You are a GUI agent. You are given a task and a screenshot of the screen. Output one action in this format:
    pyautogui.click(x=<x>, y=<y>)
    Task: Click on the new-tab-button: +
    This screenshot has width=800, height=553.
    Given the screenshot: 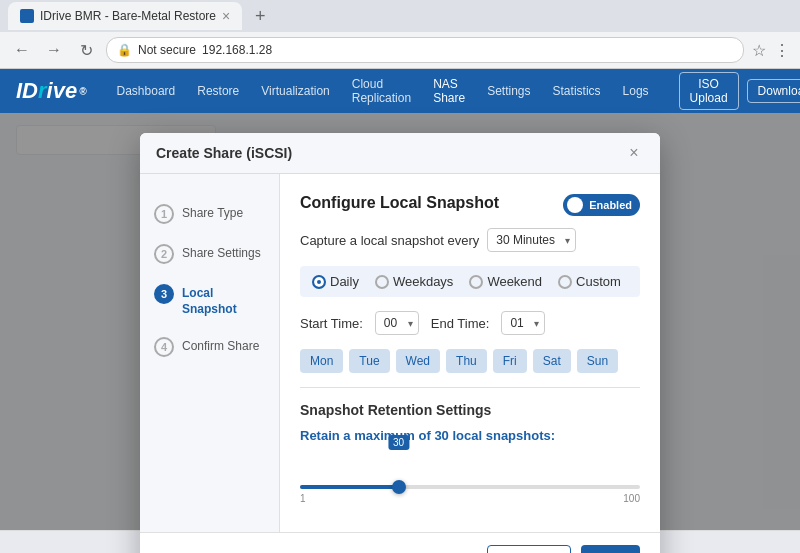 What is the action you would take?
    pyautogui.click(x=260, y=16)
    